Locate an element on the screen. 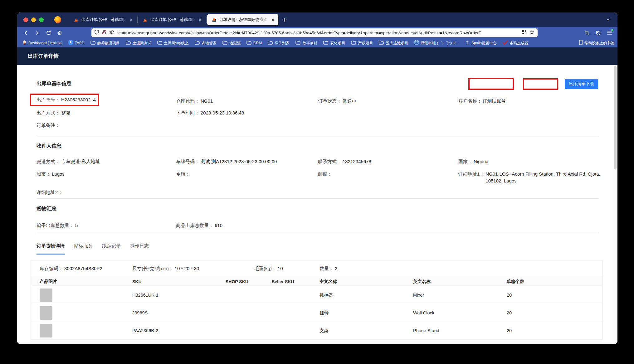  field-warehouse-code: 仓库代码： NG01 is located at coordinates (247, 101).